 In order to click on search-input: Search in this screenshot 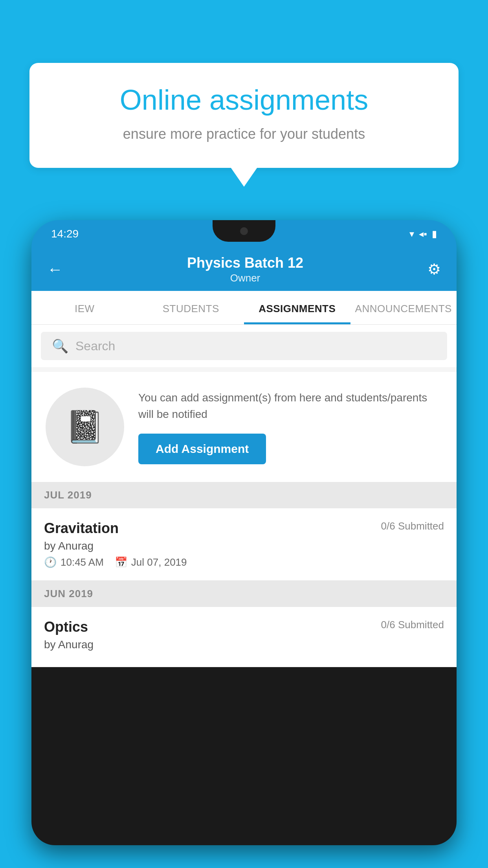, I will do `click(95, 346)`.